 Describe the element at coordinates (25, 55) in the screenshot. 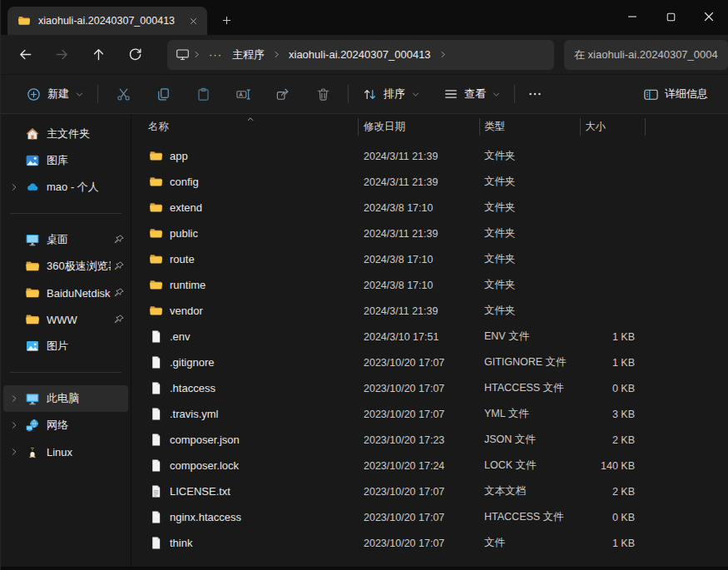

I see `back-icon` at that location.